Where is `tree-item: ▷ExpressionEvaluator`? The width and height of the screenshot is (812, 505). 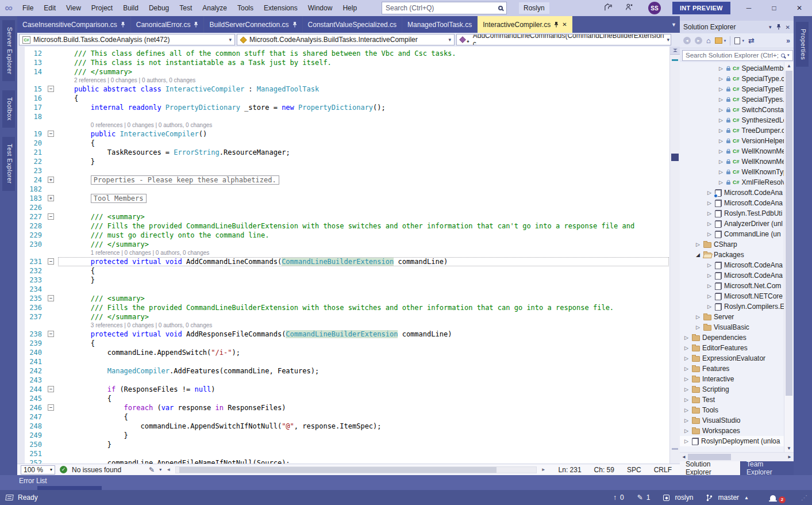
tree-item: ▷ExpressionEvaluator is located at coordinates (732, 358).